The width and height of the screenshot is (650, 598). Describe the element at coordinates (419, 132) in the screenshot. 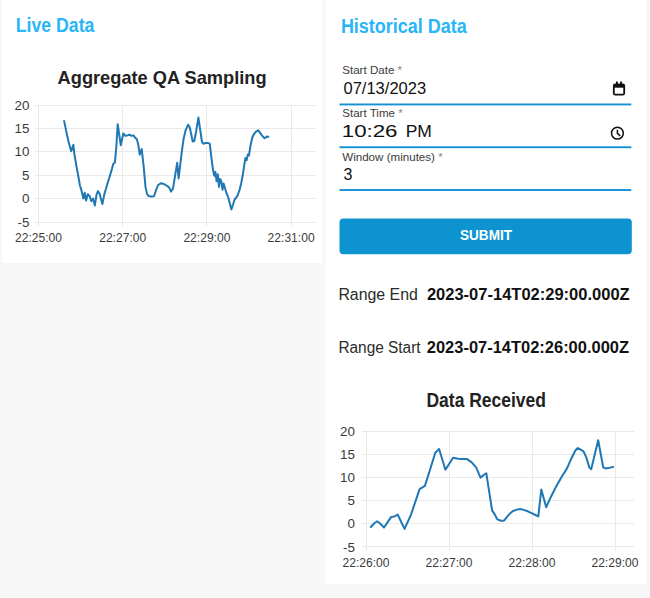

I see `svg-text: PM` at that location.